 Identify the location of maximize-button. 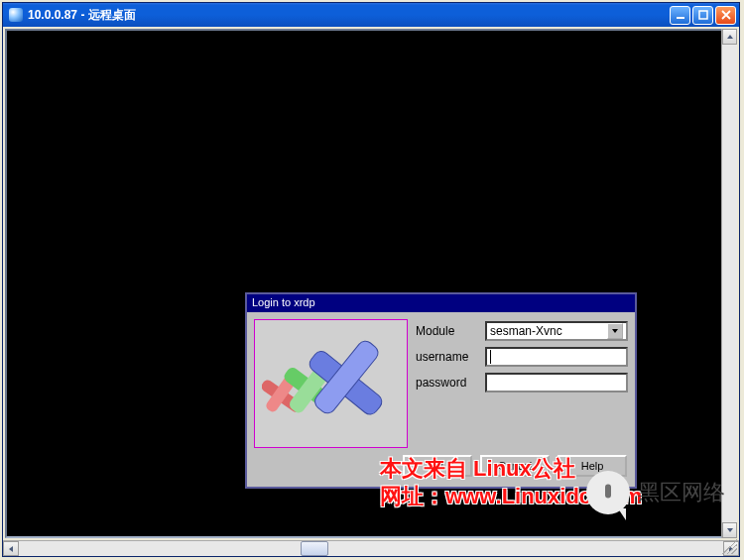
(702, 16).